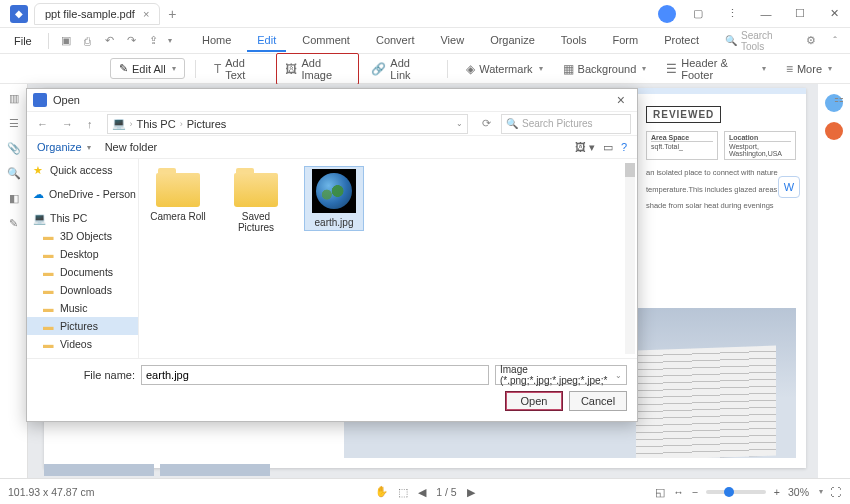  What do you see at coordinates (561, 375) in the screenshot?
I see `file-filter-dropdown: Image (*.png;*.jpg;*.jpeg;*.jpe;*⌄` at bounding box center [561, 375].